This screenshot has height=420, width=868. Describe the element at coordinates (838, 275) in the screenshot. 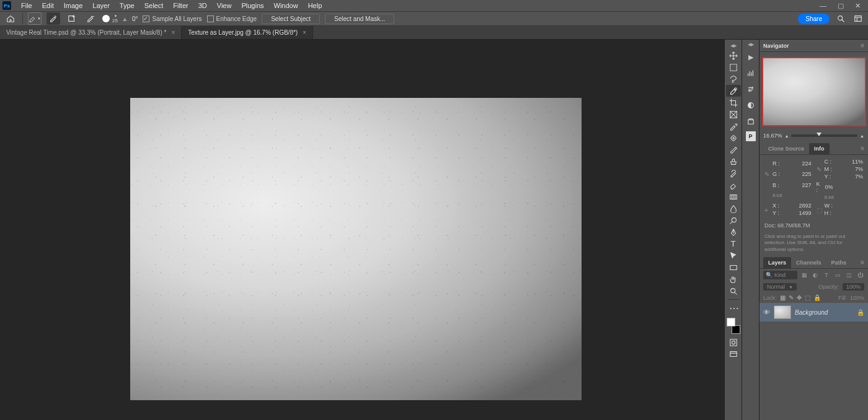

I see `filter-shape-icon: ▭` at that location.